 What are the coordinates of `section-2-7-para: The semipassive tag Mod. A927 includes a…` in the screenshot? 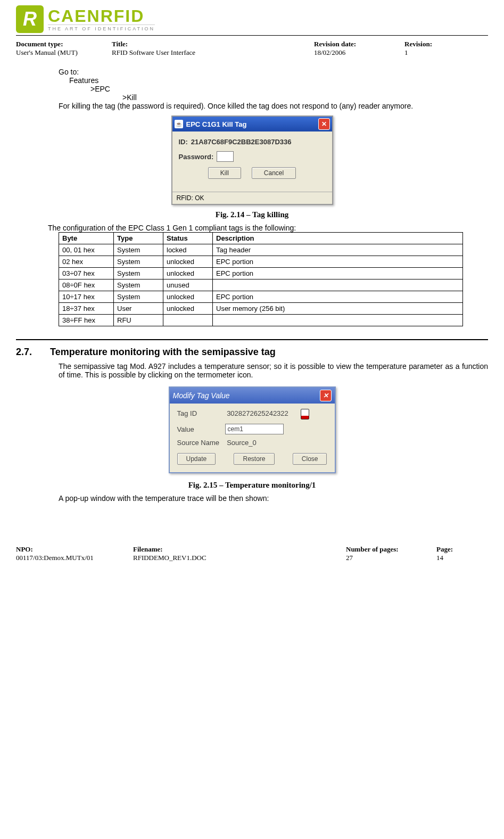 It's located at (274, 371).